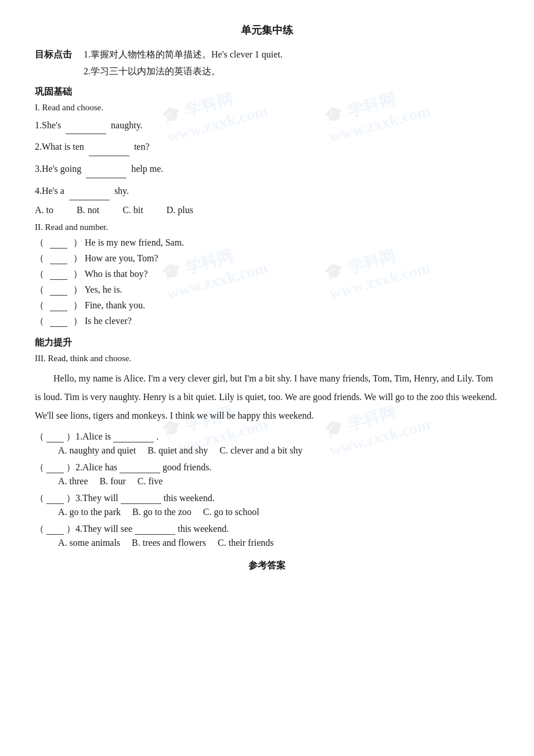 The height and width of the screenshot is (756, 534). I want to click on q4-after: shy., so click(122, 190).